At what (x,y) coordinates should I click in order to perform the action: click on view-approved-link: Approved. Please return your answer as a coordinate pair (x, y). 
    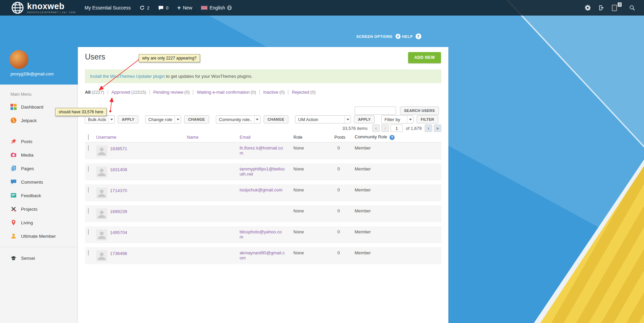
    Looking at the image, I should click on (121, 92).